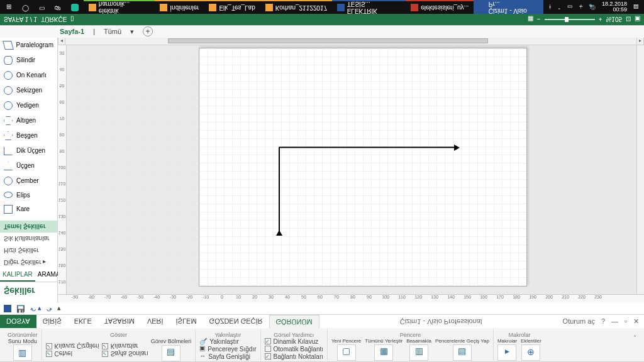 This screenshot has width=644, height=362. What do you see at coordinates (322, 19) in the screenshot?
I see `visio-status-bar: SAYFA 1 / 1 TÜRKÇE ▯ ▦ − + %105 ⊡ ▣` at bounding box center [322, 19].